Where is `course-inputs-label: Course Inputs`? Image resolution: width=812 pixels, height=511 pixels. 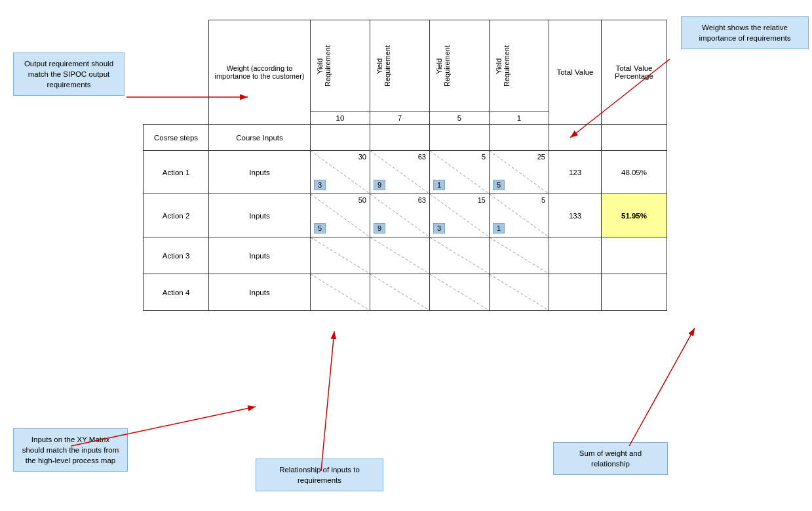 course-inputs-label: Course Inputs is located at coordinates (260, 138).